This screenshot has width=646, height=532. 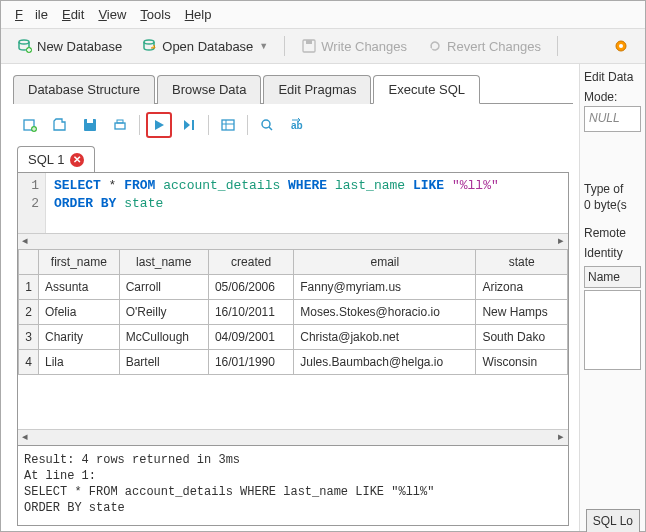 What do you see at coordinates (250, 362) in the screenshot?
I see `table-cell: 16/01/1990` at bounding box center [250, 362].